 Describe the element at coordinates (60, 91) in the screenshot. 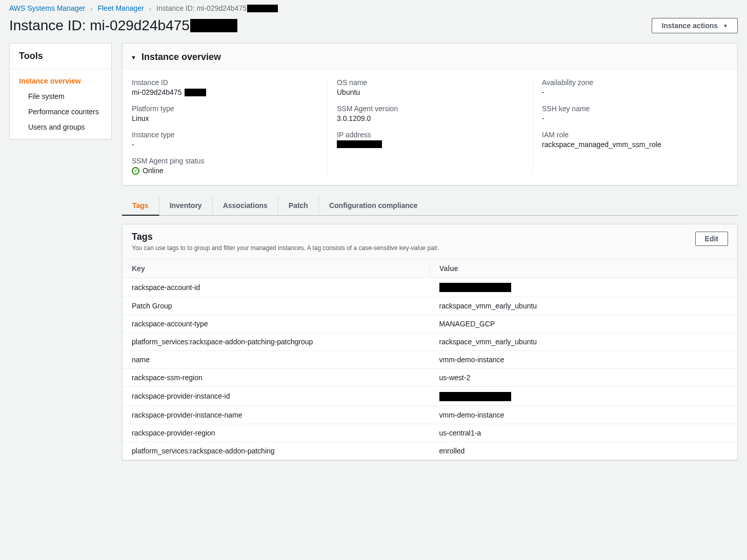

I see `tools-sidebar: Tools Instance overviewFile systemPerfor…` at that location.